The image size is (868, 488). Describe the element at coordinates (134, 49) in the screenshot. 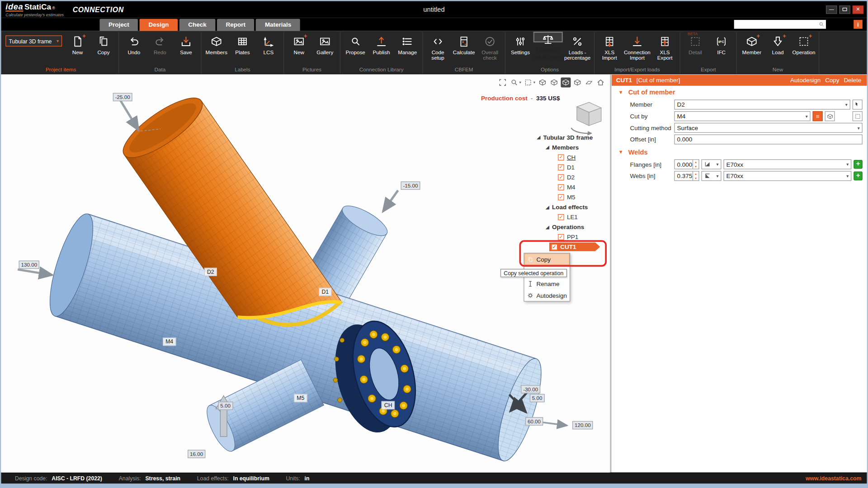

I see `undo-button: Undo` at that location.